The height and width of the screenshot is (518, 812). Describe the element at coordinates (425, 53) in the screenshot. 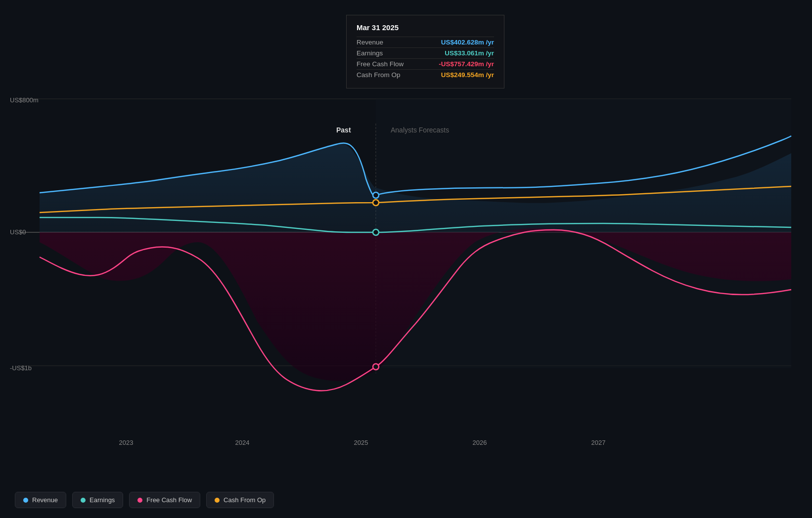

I see `tooltip-row-earnings: Earnings US$33.061m /yr` at that location.